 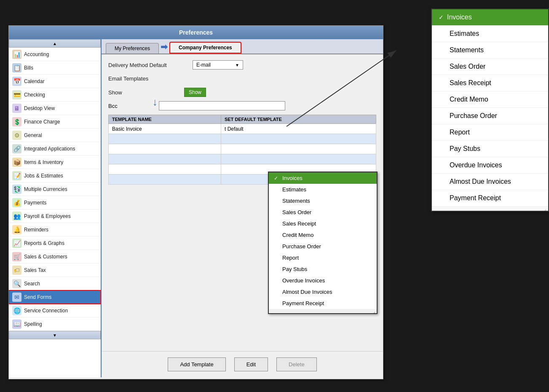 I want to click on right-dropdown-item-sales-receipt: Sales Receipt, so click(x=490, y=83).